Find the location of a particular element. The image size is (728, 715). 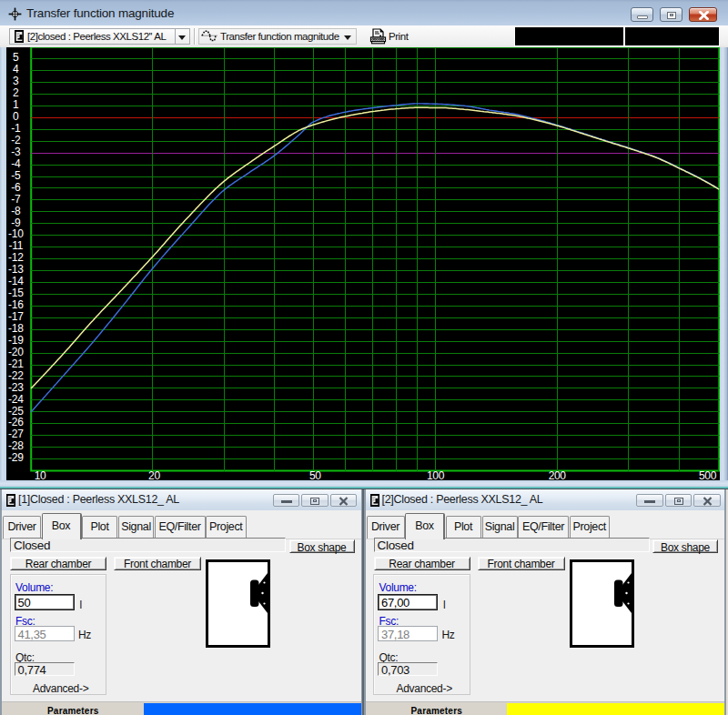

svg-text: -16 is located at coordinates (16, 305).